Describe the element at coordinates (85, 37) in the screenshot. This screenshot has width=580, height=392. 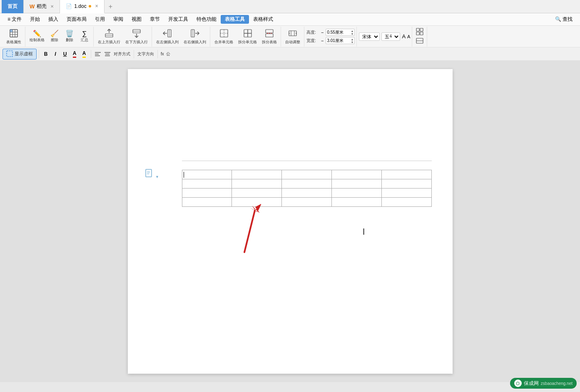
I see `summary-button: ∑ 汇总` at that location.